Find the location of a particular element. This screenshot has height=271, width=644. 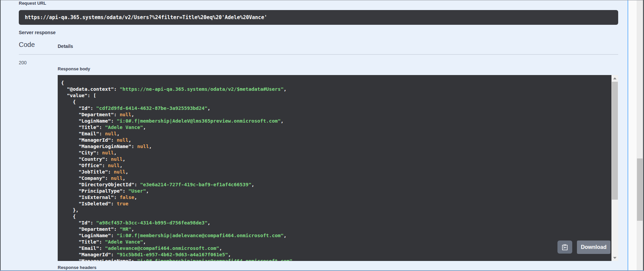

status-code: 200 is located at coordinates (23, 63).